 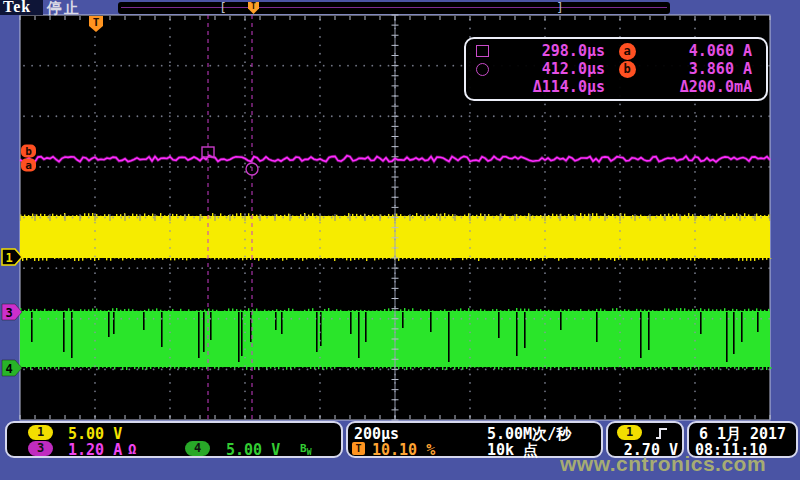 What do you see at coordinates (700, 51) in the screenshot?
I see `cursor-a-value: 4.060 A` at bounding box center [700, 51].